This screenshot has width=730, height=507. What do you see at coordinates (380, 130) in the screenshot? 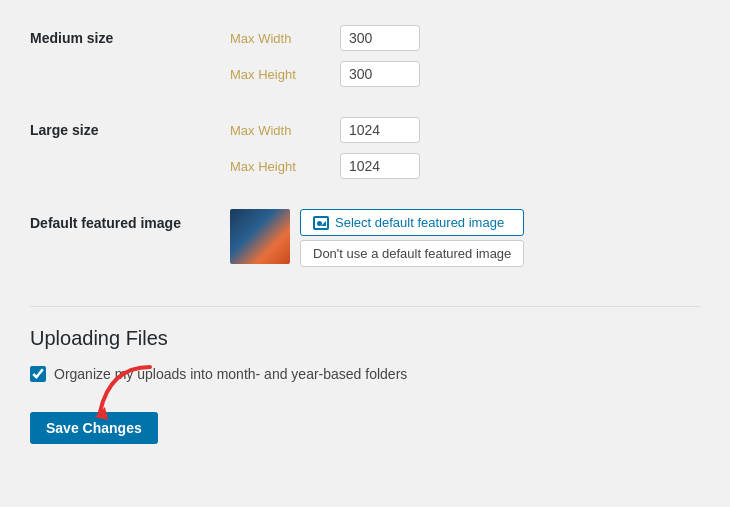
I see `large-max-width-input` at bounding box center [380, 130].